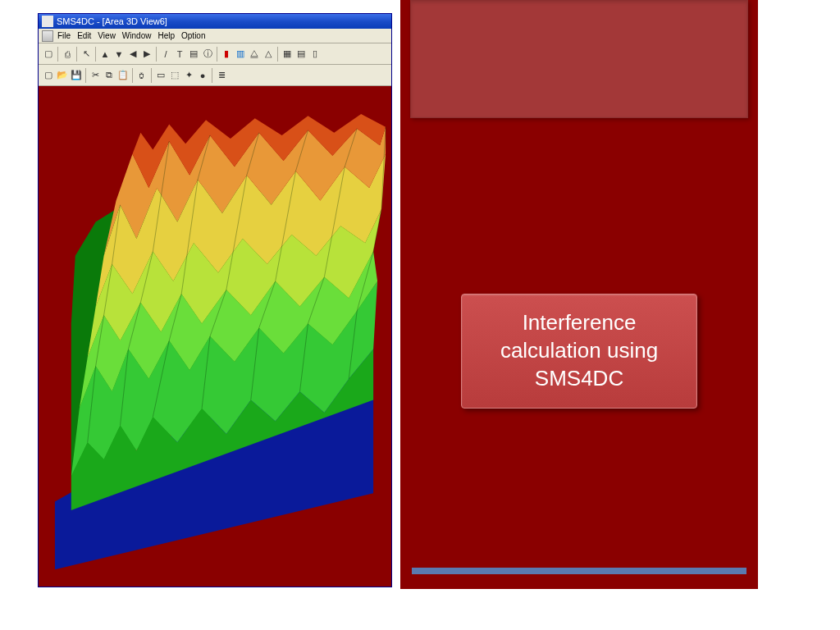  What do you see at coordinates (105, 54) in the screenshot?
I see `nav-up-icon: ▲` at bounding box center [105, 54].